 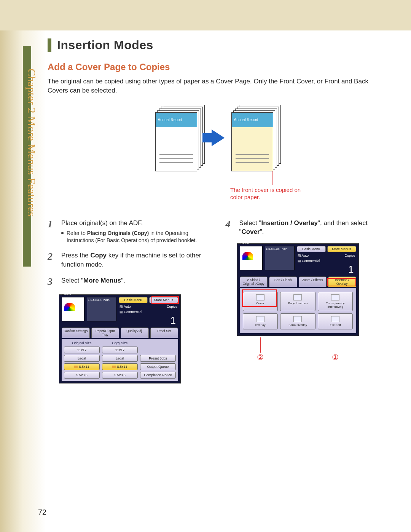 I want to click on form-overlay-option: Form Overlay, so click(x=298, y=321).